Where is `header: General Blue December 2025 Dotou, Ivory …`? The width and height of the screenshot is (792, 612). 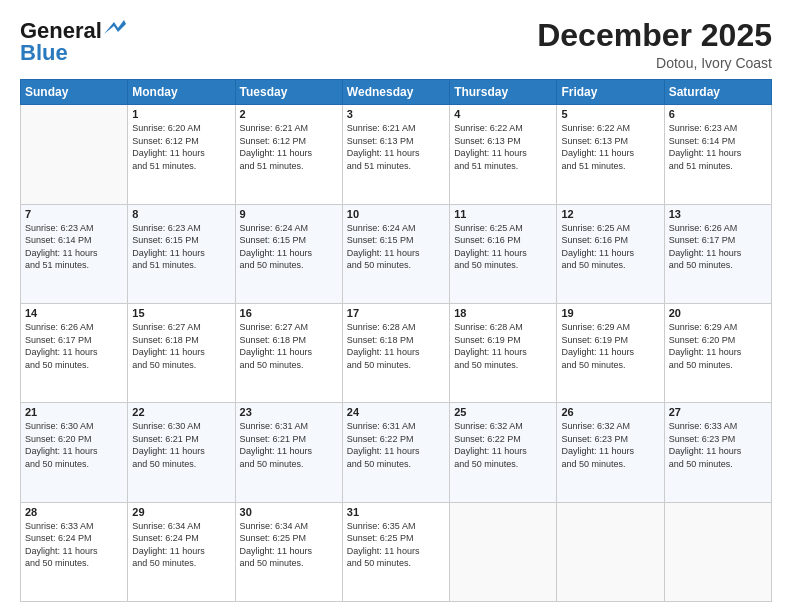 header: General Blue December 2025 Dotou, Ivory … is located at coordinates (396, 44).